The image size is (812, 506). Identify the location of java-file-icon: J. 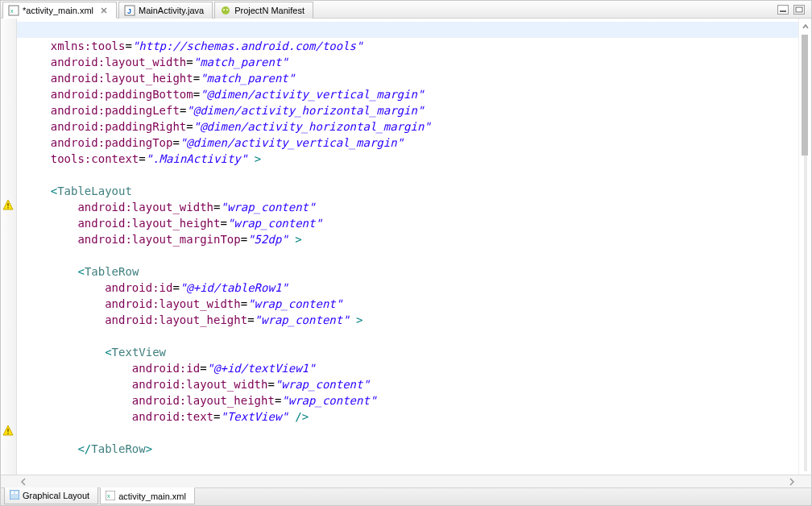
(130, 10).